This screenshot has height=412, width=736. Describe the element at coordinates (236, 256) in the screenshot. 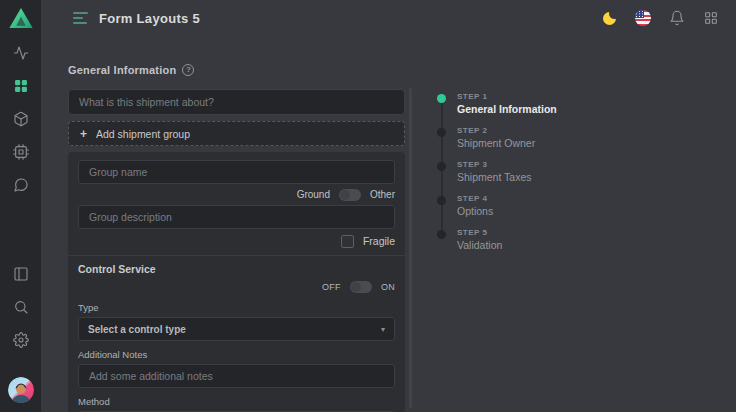

I see `card-divider` at that location.